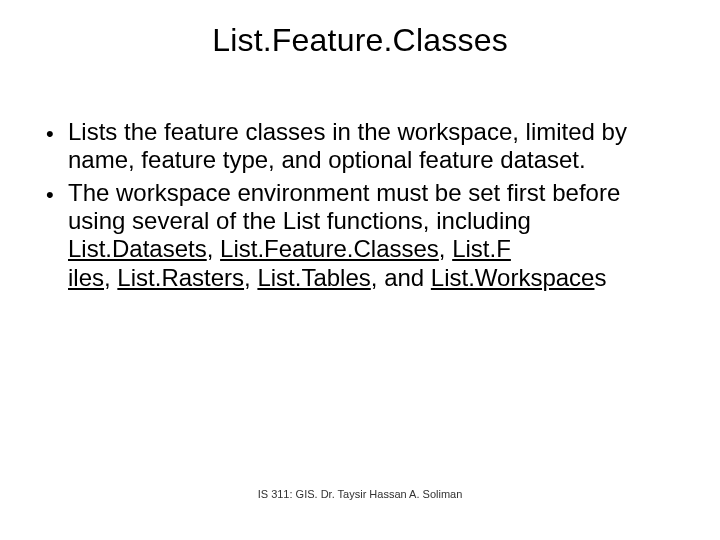 Image resolution: width=720 pixels, height=540 pixels. What do you see at coordinates (360, 40) in the screenshot?
I see `slide-title: List.Feature.Classes` at bounding box center [360, 40].